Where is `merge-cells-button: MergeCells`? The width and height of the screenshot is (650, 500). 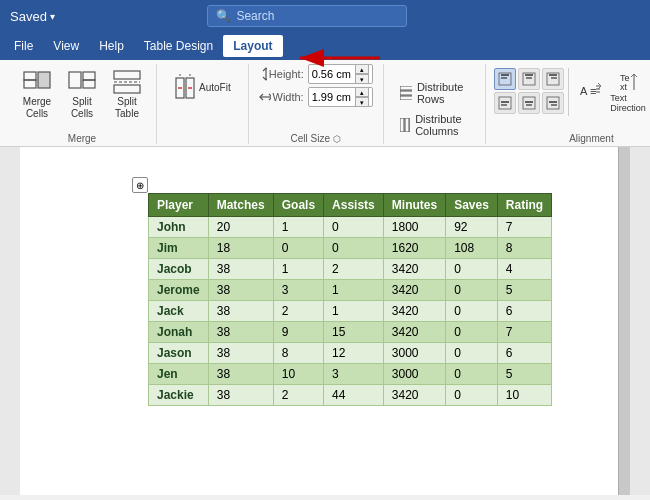
merge-cells-button: MergeCells is located at coordinates (37, 94).